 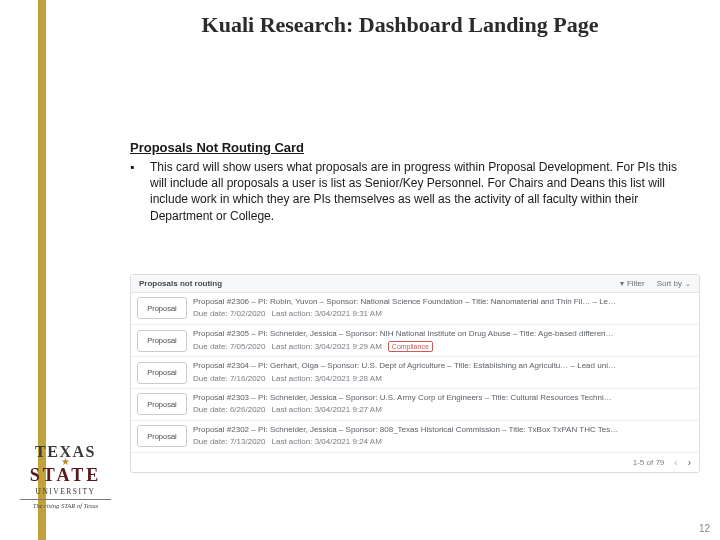 I want to click on texas-state-logo: TEXAS ★ STATE UNIVERSITY The rising STAR…, so click(x=66, y=476).